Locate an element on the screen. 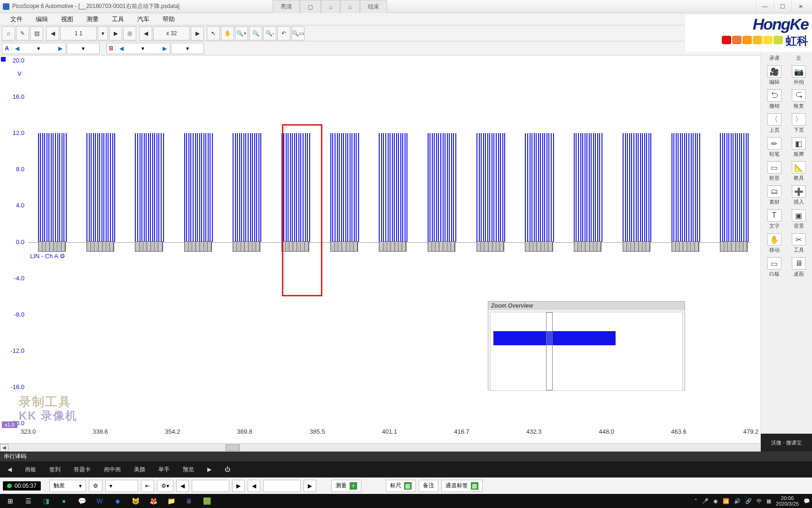 This screenshot has width=812, height=508. menu-file: 文件 is located at coordinates (16, 19).